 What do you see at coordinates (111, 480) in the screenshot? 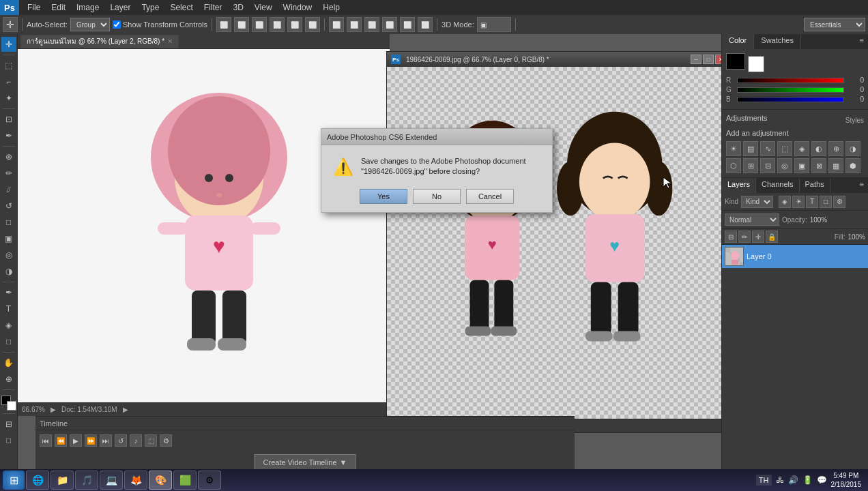
I see `taskbar-app4: 💻` at bounding box center [111, 480].